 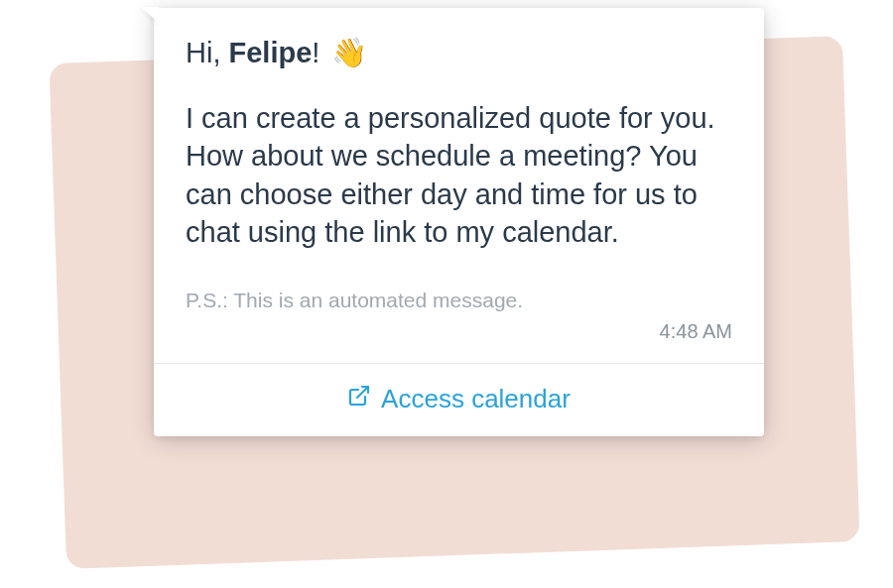 I want to click on message-timestamp: 4:48 AM, so click(x=458, y=337).